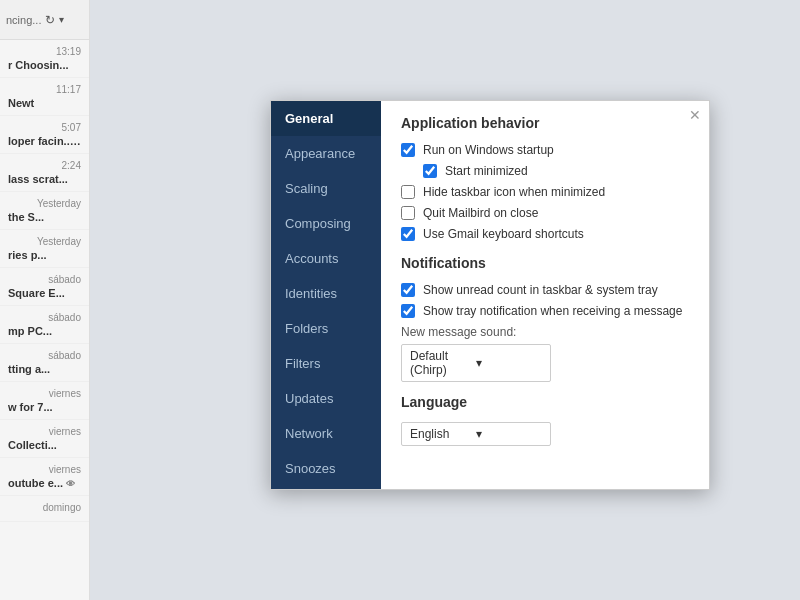 The image size is (800, 600). Describe the element at coordinates (408, 150) in the screenshot. I see `run-on-startup-checkbox` at that location.